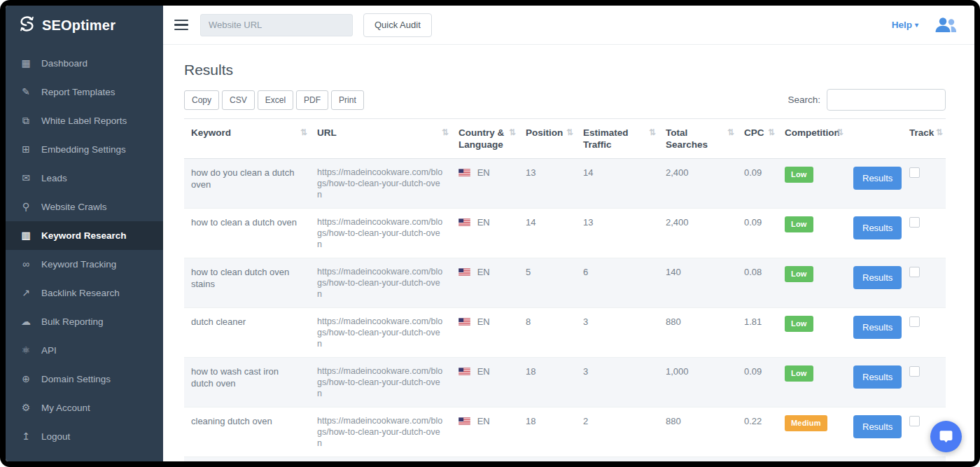 This screenshot has width=980, height=467. What do you see at coordinates (753, 223) in the screenshot?
I see `cpc-value: 0.09` at bounding box center [753, 223].